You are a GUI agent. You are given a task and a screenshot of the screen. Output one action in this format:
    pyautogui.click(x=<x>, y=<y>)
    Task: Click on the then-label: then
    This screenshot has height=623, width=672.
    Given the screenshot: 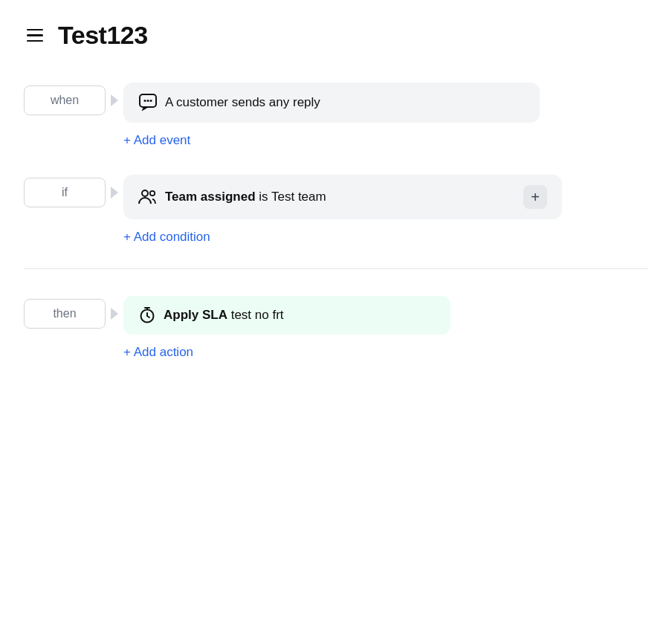 What is the action you would take?
    pyautogui.click(x=65, y=314)
    